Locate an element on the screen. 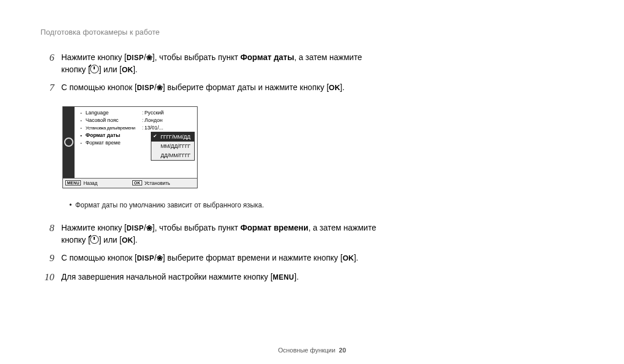 The height and width of the screenshot is (364, 624). step-text: Для завершения начальной настройки нажми… is located at coordinates (180, 277).